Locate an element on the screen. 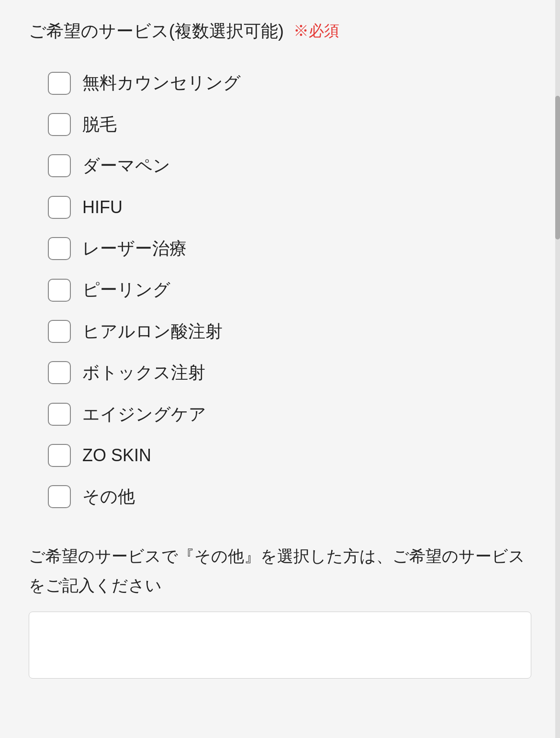  required-badge: ※必須 is located at coordinates (316, 31).